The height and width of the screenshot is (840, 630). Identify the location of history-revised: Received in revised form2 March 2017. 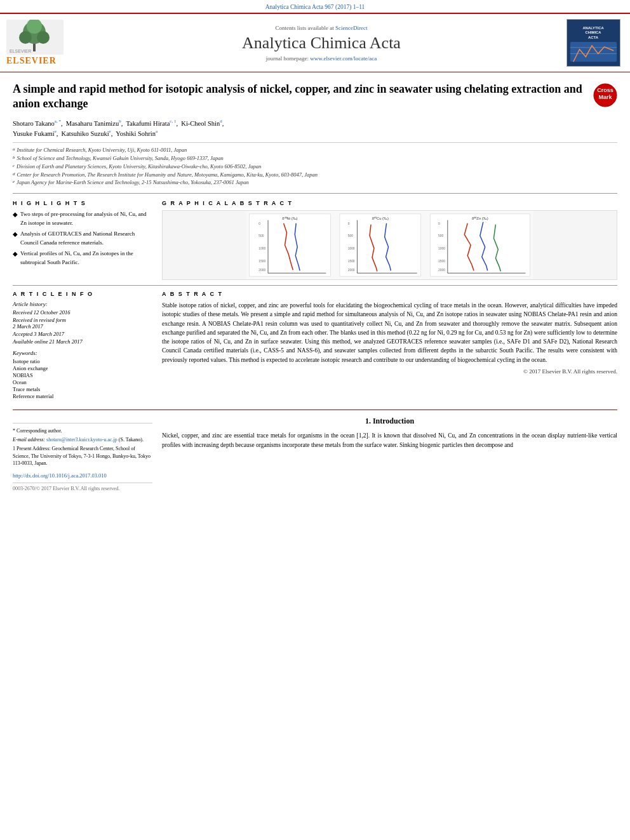
(83, 323).